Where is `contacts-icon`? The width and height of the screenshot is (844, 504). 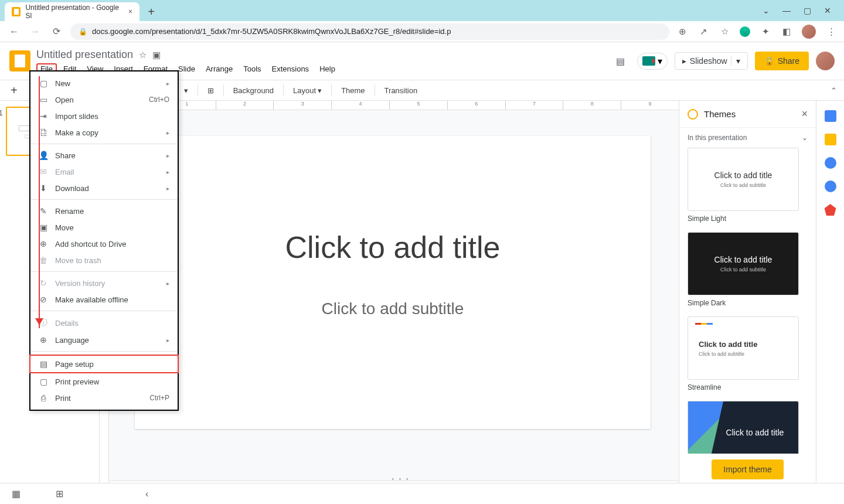
contacts-icon is located at coordinates (831, 186).